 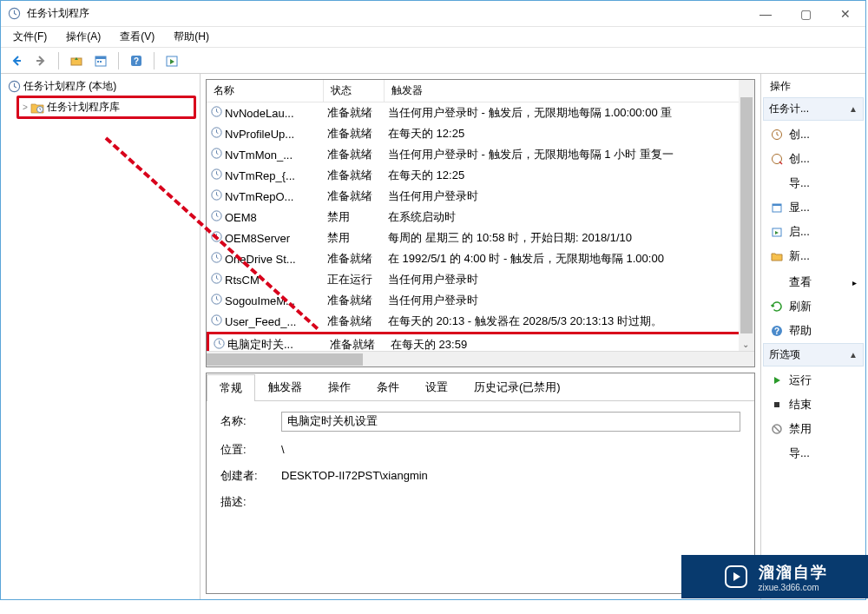 What do you see at coordinates (777, 453) in the screenshot?
I see `export-icon` at bounding box center [777, 453].